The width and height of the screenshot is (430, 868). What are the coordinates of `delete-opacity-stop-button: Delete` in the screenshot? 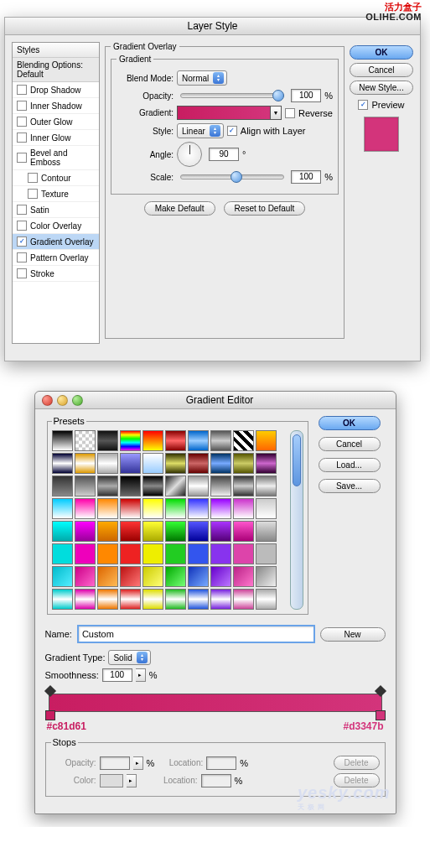 It's located at (357, 763).